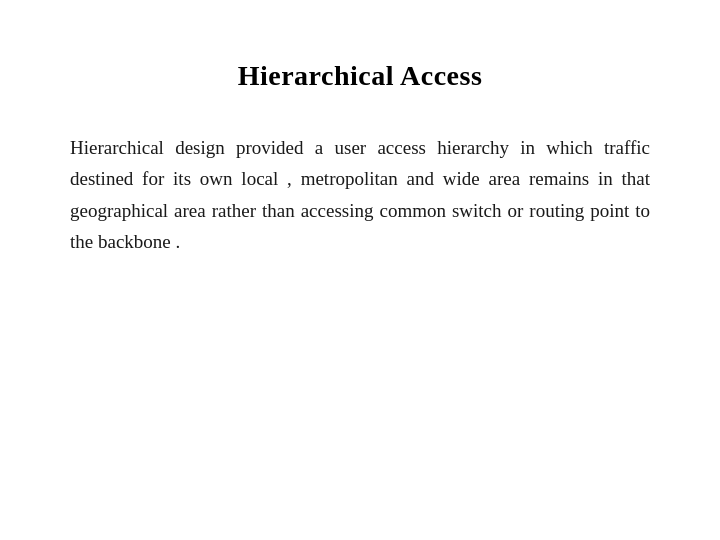 The image size is (720, 540). I want to click on slide-title: Hierarchical Access, so click(360, 76).